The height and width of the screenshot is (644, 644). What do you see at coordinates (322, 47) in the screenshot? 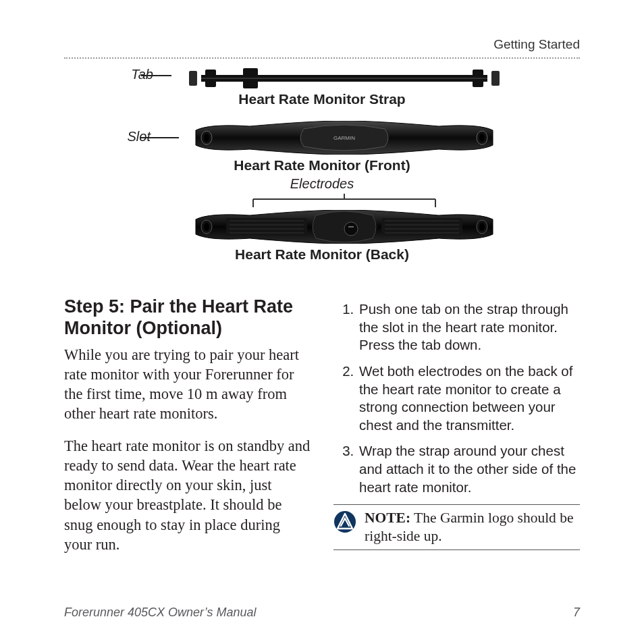
I see `running-header: Getting Started` at bounding box center [322, 47].